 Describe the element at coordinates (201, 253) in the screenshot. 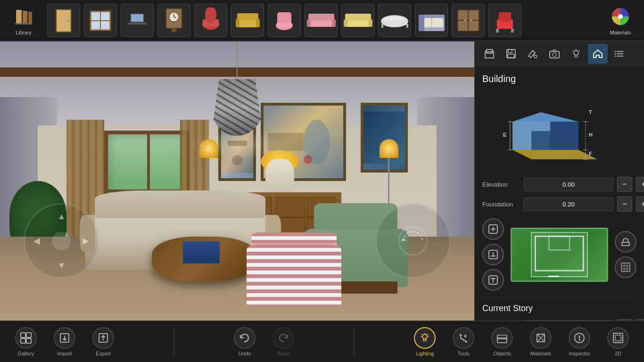

I see `table-books` at that location.